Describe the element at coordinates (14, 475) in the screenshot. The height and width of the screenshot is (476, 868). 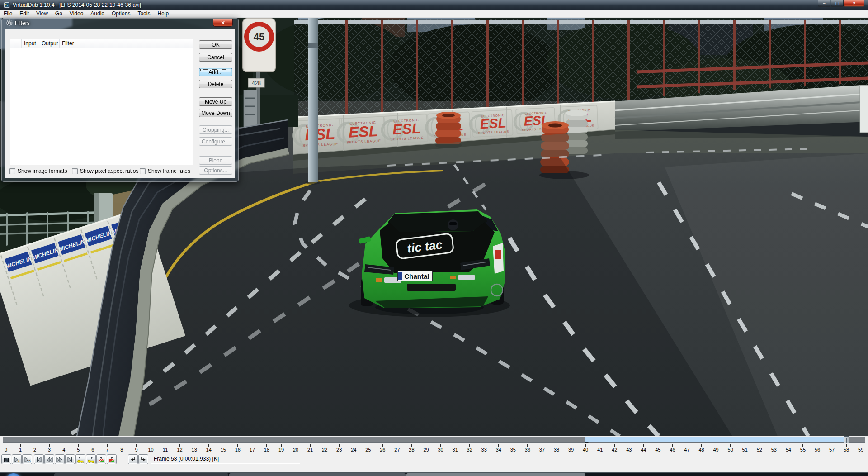
I see `start-orb` at that location.